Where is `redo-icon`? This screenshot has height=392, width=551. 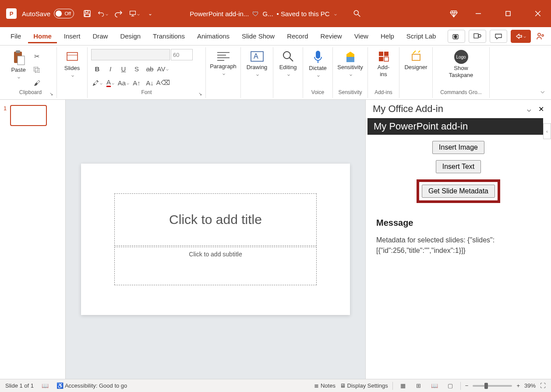 redo-icon is located at coordinates (119, 14).